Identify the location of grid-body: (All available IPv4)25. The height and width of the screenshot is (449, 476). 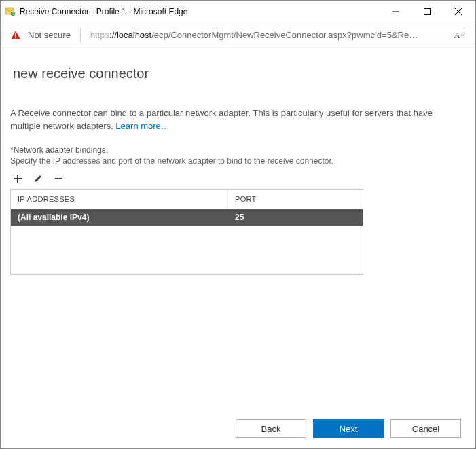
(187, 242).